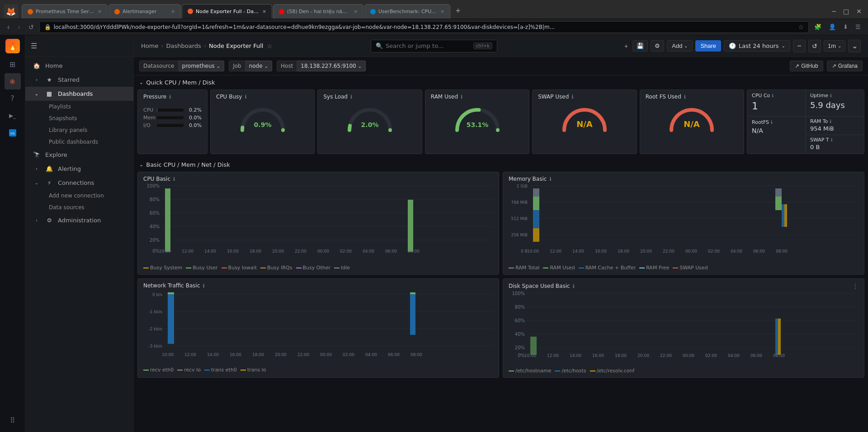 The height and width of the screenshot is (432, 868). I want to click on dock-item-question: ?, so click(13, 99).